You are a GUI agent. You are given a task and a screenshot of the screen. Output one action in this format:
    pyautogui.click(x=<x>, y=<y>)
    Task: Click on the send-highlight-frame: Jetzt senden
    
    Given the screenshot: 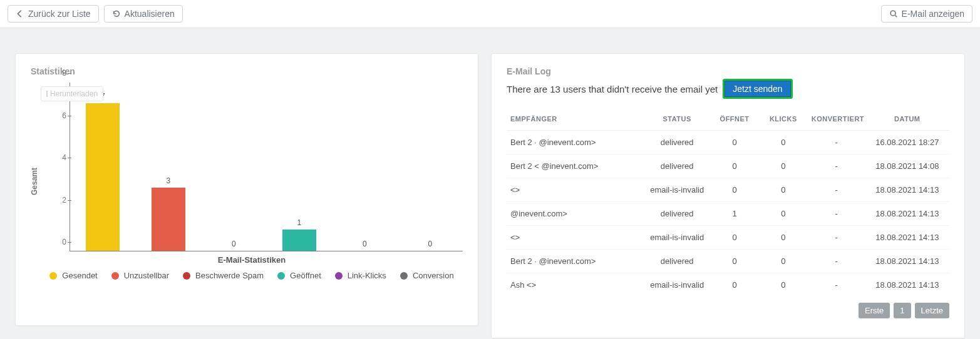 What is the action you would take?
    pyautogui.click(x=758, y=89)
    